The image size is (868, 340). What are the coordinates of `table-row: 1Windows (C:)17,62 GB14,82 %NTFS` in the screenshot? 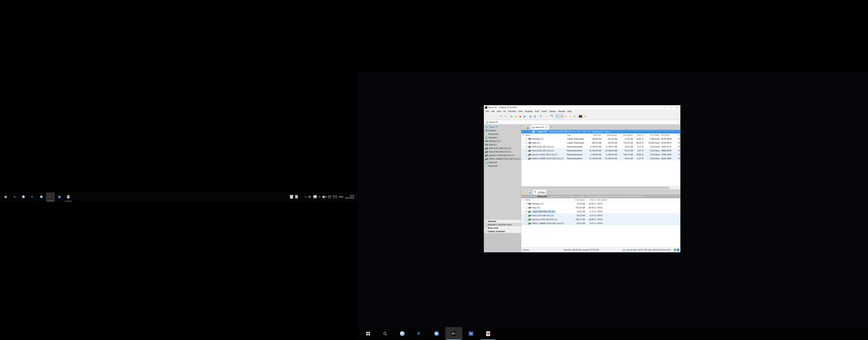 It's located at (601, 204).